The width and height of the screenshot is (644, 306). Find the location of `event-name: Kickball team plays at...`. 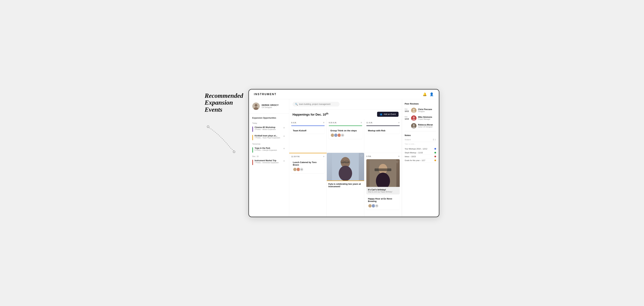

event-name: Kickball team plays at... is located at coordinates (268, 136).